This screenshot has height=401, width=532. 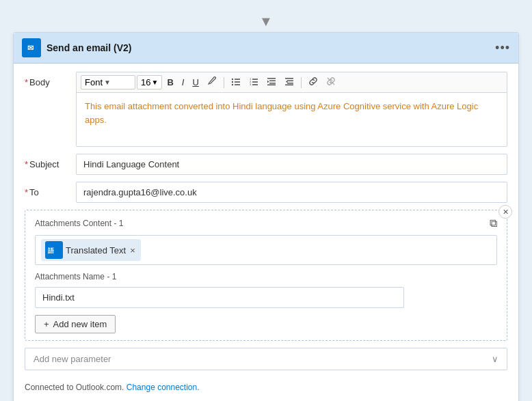 I want to click on pen-button, so click(x=212, y=82).